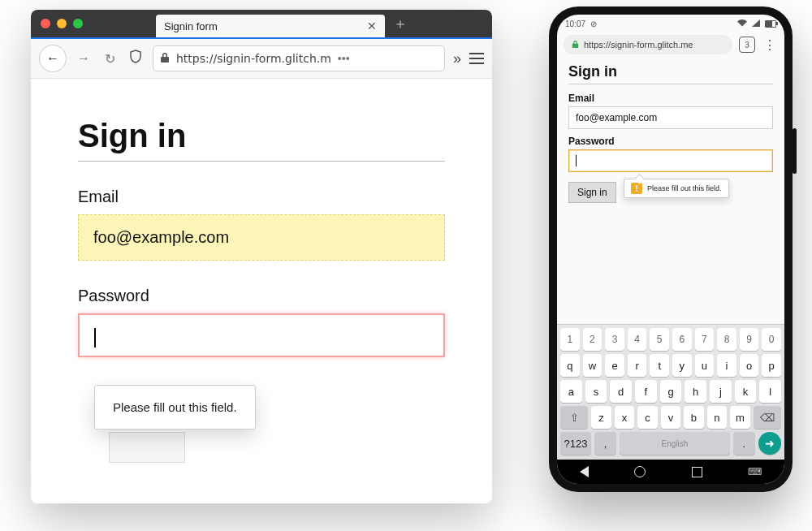 The height and width of the screenshot is (531, 812). I want to click on mobile-url-text: https://signin-form.glitch.me, so click(638, 45).